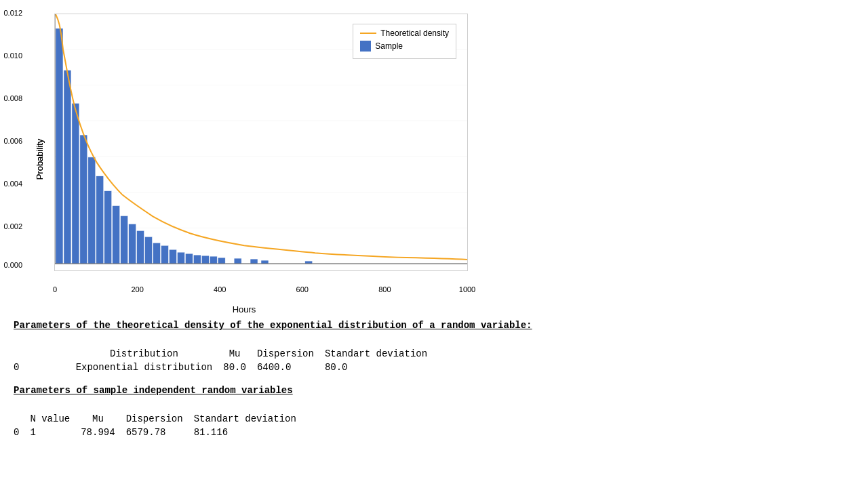 This screenshot has width=868, height=488. What do you see at coordinates (381, 367) in the screenshot?
I see `section1-cell-std: 80.0` at bounding box center [381, 367].